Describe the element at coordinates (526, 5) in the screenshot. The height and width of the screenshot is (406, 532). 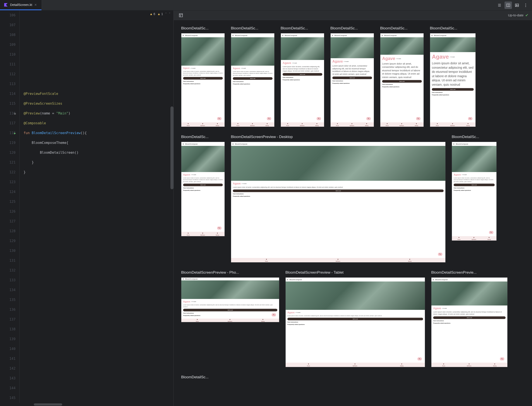
I see `more-icon` at that location.